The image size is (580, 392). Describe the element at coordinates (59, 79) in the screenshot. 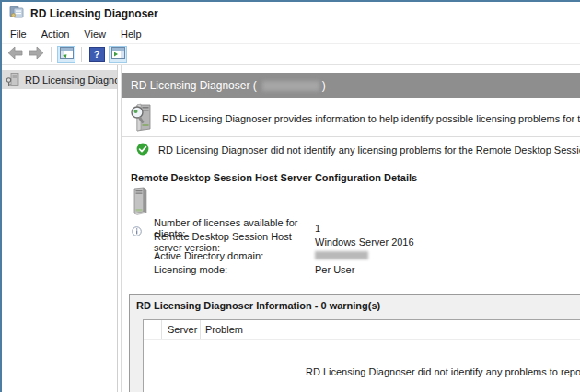

I see `tree-item-rd-licensing-diagnoser: RD Licensing Diagnoser` at that location.